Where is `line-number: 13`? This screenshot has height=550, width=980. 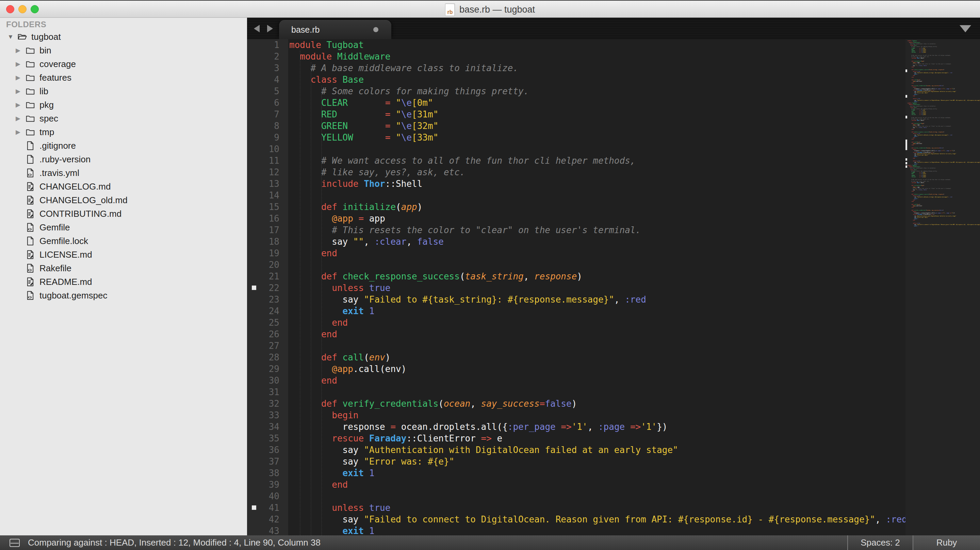
line-number: 13 is located at coordinates (274, 184).